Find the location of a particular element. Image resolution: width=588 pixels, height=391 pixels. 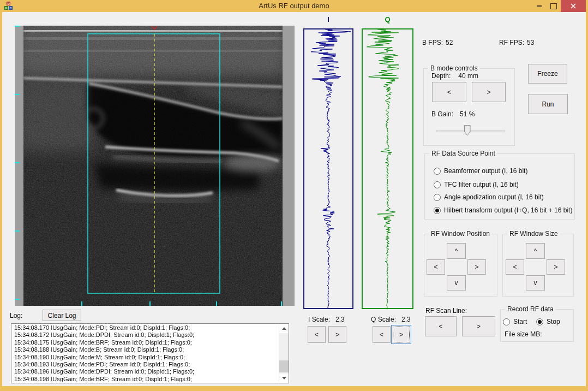

log-scrollbar is located at coordinates (284, 353).